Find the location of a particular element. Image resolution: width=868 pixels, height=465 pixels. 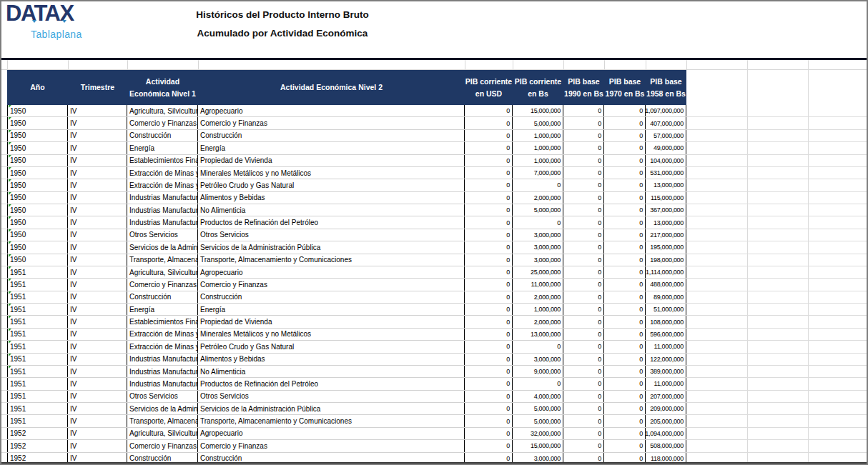

cell-pib-1958: 122,000,000 is located at coordinates (666, 359).